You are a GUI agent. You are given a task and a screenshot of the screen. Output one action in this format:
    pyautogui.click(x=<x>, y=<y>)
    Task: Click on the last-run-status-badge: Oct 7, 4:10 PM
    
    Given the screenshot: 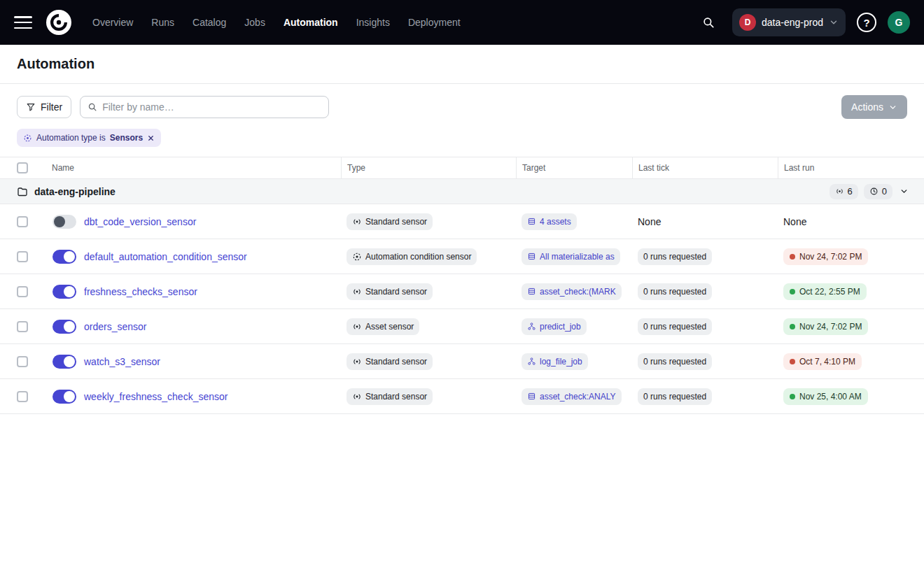 What is the action you would take?
    pyautogui.click(x=822, y=362)
    